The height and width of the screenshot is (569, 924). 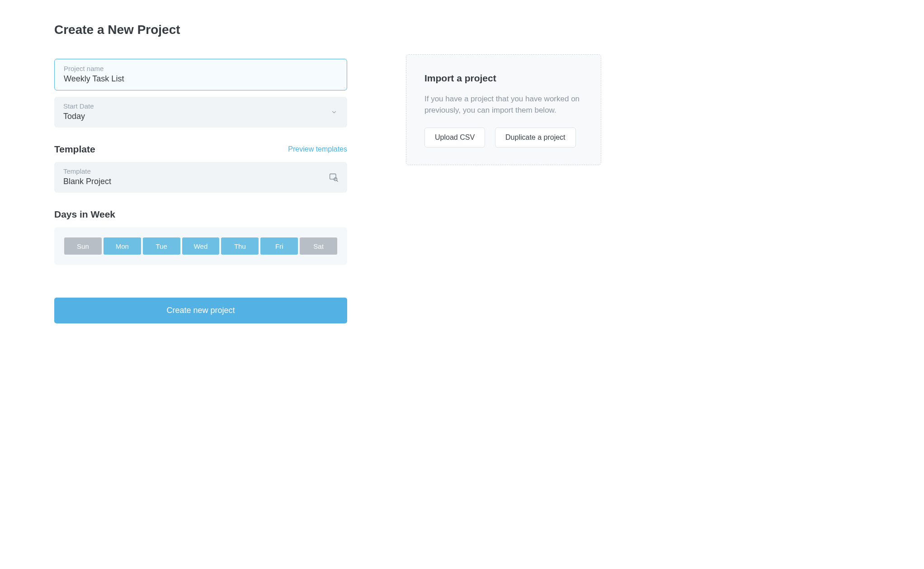 I want to click on import-panel-buttons: Upload CSV Duplicate a project, so click(x=504, y=138).